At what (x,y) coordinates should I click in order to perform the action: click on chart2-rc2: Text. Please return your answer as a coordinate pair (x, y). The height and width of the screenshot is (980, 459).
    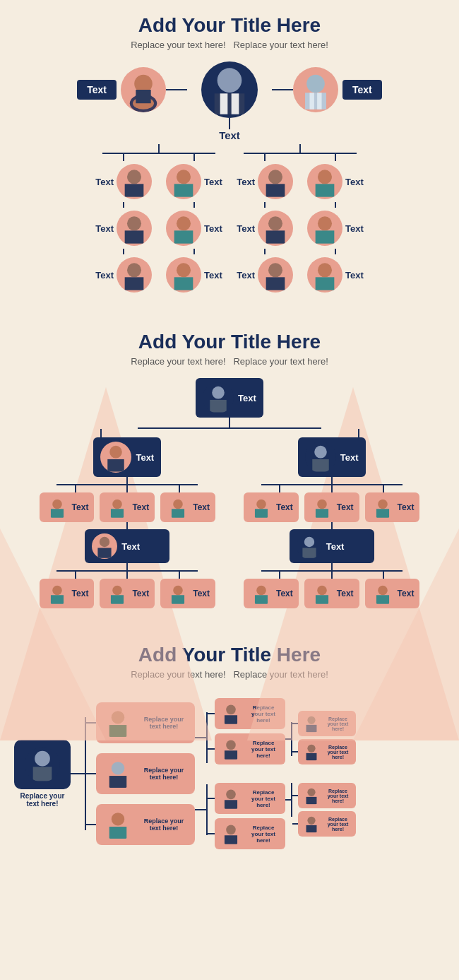
    Looking at the image, I should click on (332, 507).